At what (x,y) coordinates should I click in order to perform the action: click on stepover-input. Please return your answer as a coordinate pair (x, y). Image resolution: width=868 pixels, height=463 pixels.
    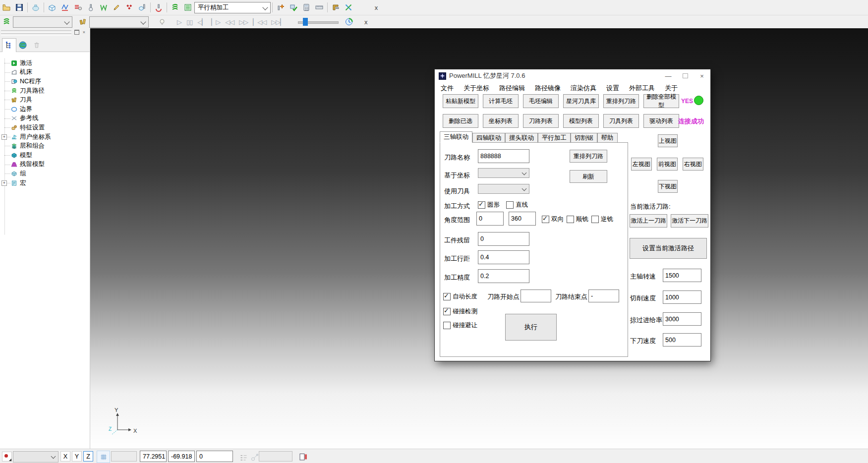
    Looking at the image, I should click on (504, 257).